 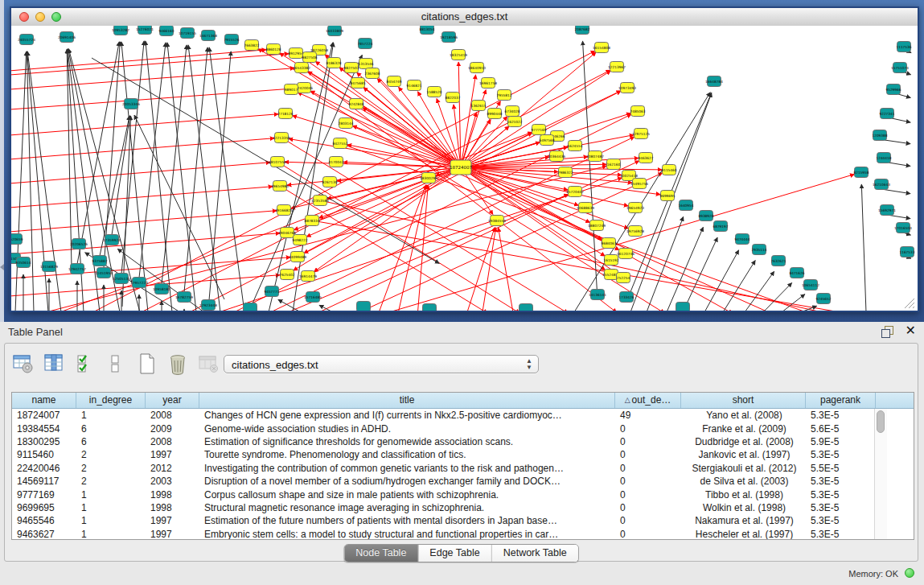 What do you see at coordinates (23, 364) in the screenshot?
I see `table-mode-icon` at bounding box center [23, 364].